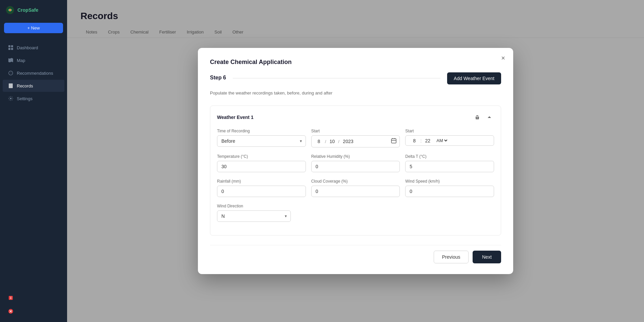  I want to click on sidebar-item-recommendations: Recommendations, so click(34, 73).